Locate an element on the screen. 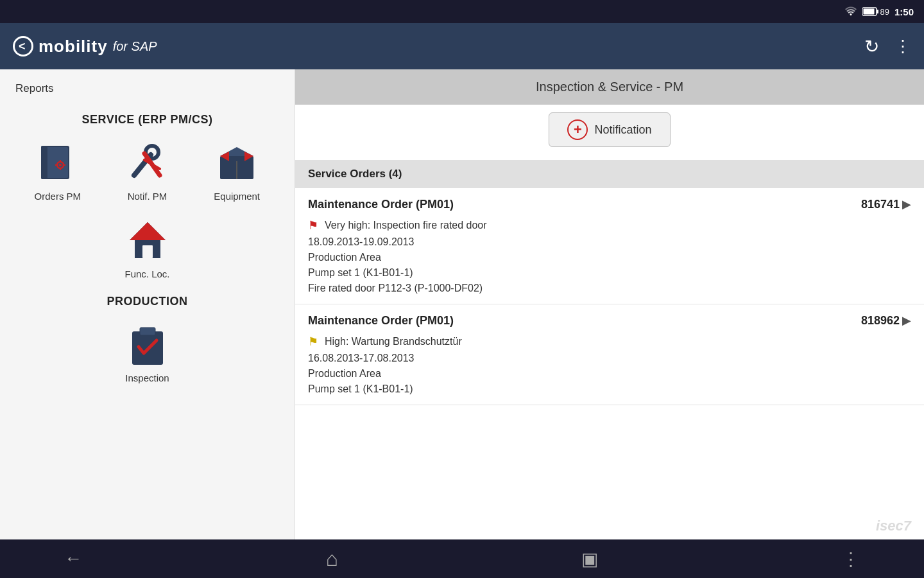 The width and height of the screenshot is (924, 578). logo-for-sap: for SAP is located at coordinates (135, 46).